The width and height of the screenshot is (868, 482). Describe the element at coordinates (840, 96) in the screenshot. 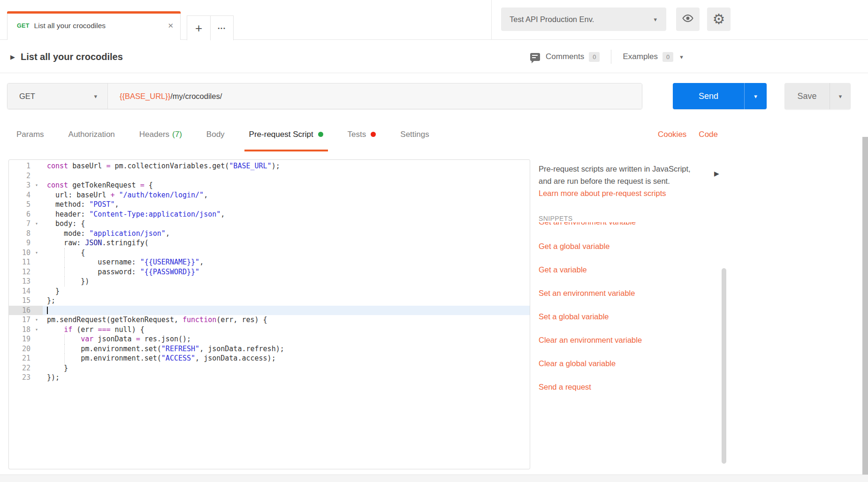

I see `save-options-button: ▾` at that location.